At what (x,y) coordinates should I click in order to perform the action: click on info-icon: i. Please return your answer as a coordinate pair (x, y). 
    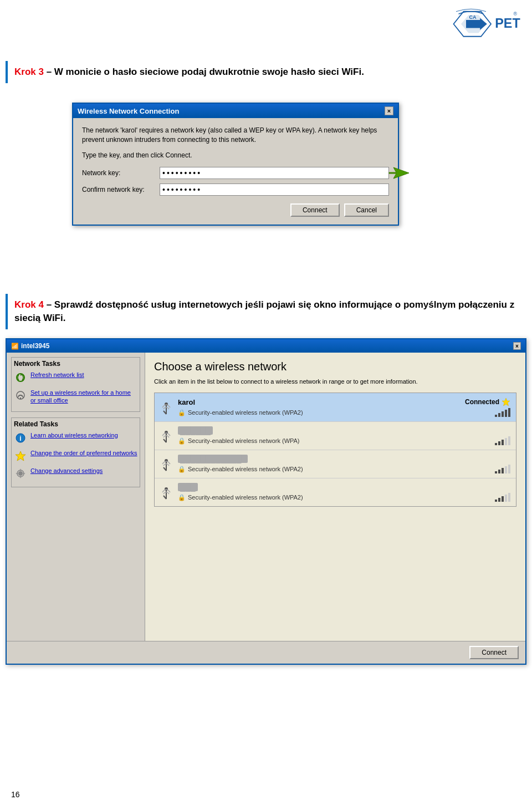
    Looking at the image, I should click on (21, 438).